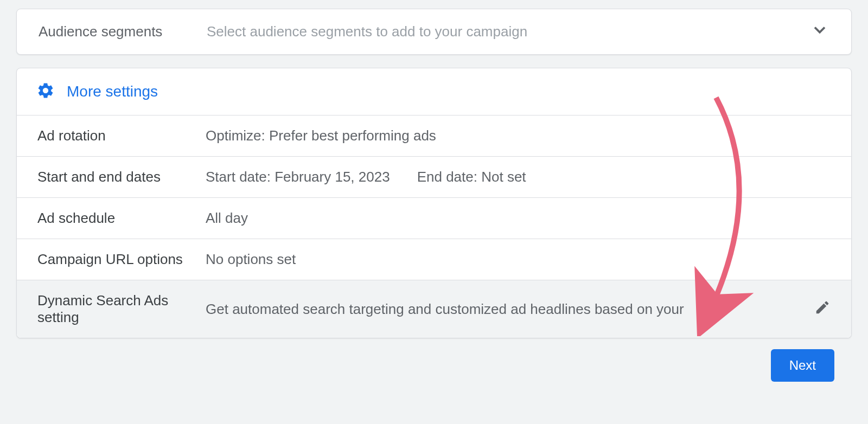 The width and height of the screenshot is (868, 424). Describe the element at coordinates (122, 309) in the screenshot. I see `setting-label: Dynamic Search Ads setting` at that location.